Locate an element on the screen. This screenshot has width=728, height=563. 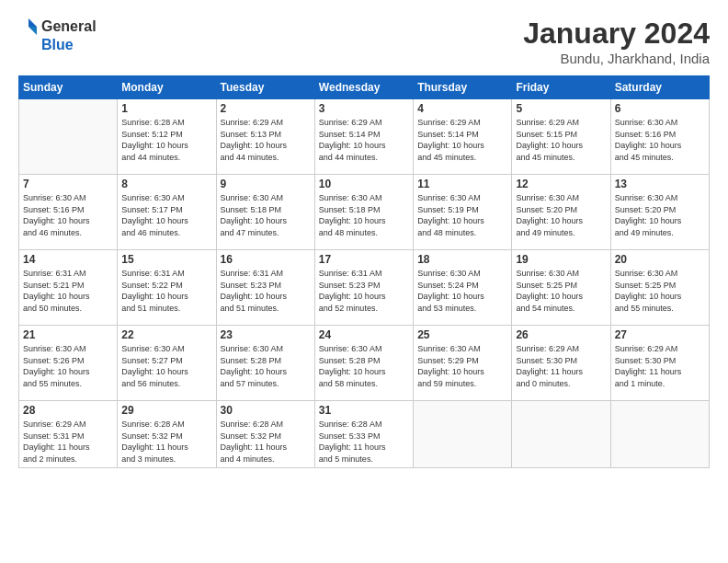
calendar-cell-w2-d5: 11Sunrise: 6:30 AM Sunset: 5:19 PM Dayli… is located at coordinates (463, 213).